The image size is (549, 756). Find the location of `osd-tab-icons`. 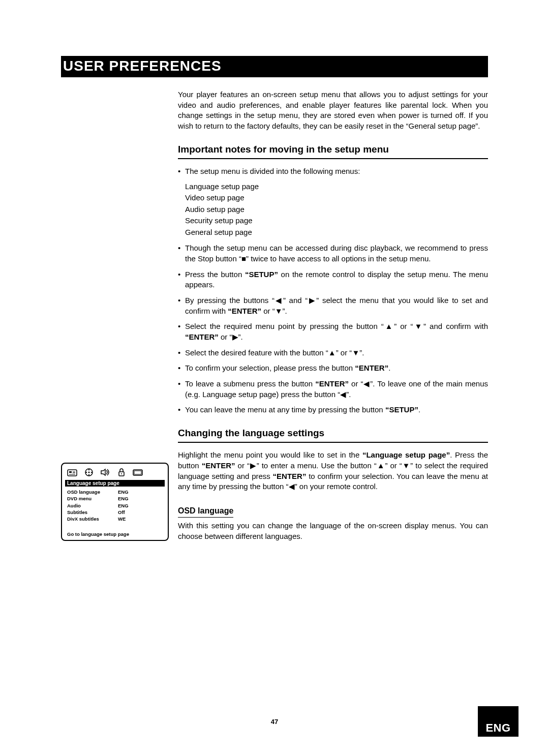

osd-tab-icons is located at coordinates (115, 473).